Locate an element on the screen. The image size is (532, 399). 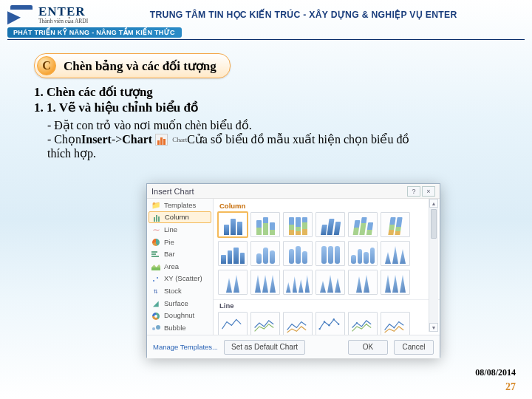
sidebar-item-templates: 📁Templates is located at coordinates (180, 205).